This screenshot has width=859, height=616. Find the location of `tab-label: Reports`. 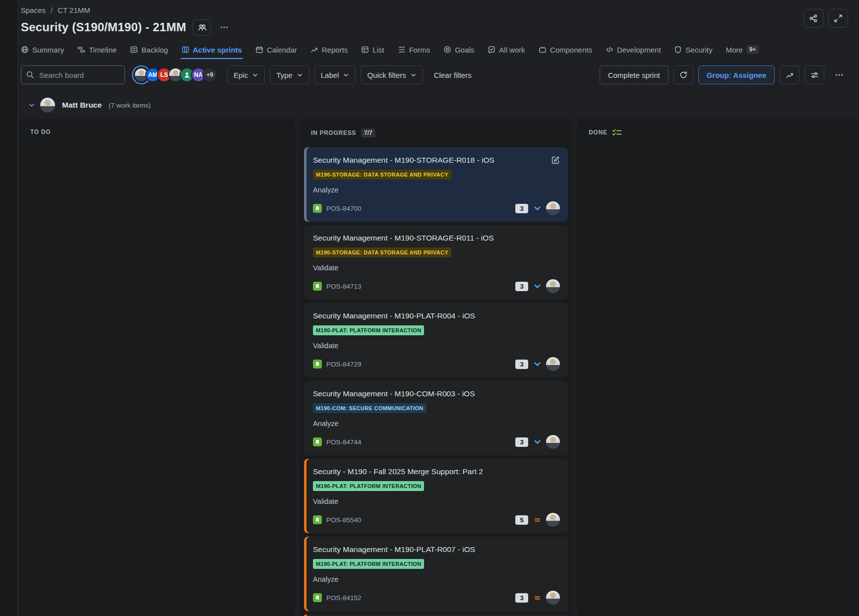

tab-label: Reports is located at coordinates (335, 50).